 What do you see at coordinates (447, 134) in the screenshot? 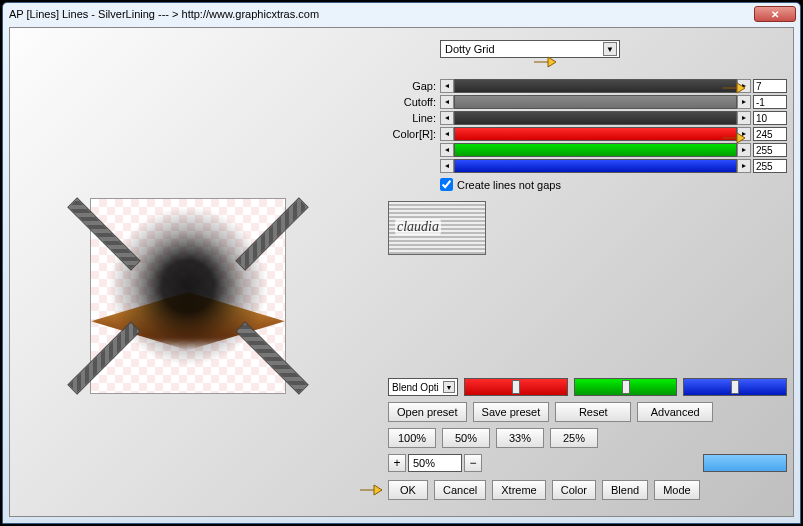
I see `color-r-decrement: ◂` at bounding box center [447, 134].